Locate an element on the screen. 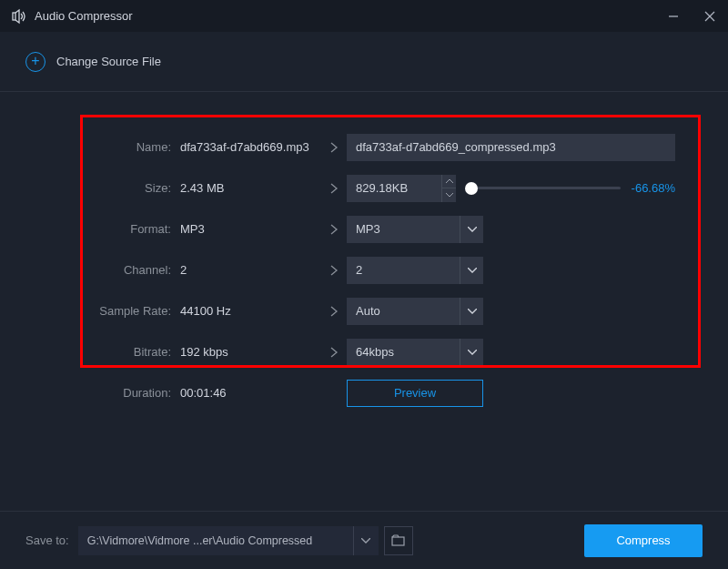 The image size is (728, 569). minimize-button is located at coordinates (673, 16).